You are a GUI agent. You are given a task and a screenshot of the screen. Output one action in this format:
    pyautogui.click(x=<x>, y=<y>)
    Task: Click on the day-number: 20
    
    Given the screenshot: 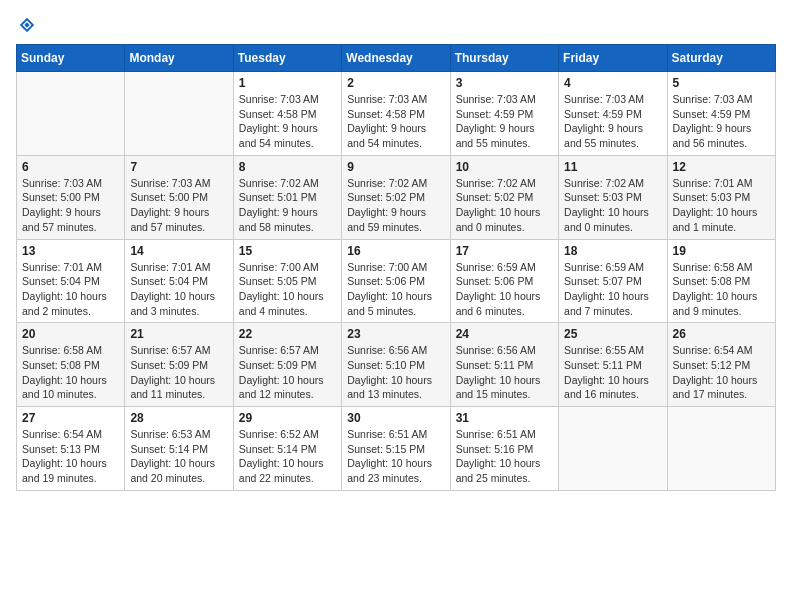 What is the action you would take?
    pyautogui.click(x=70, y=334)
    